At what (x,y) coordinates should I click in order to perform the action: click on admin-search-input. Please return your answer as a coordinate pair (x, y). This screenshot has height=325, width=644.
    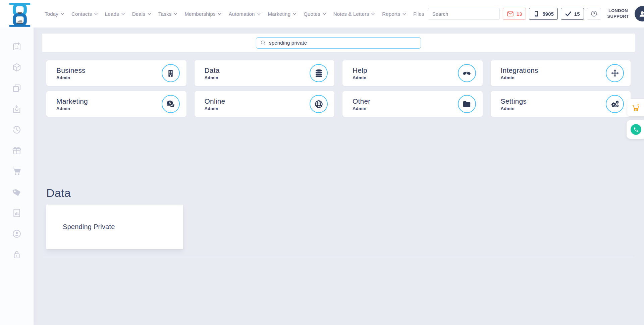
    Looking at the image, I should click on (343, 43).